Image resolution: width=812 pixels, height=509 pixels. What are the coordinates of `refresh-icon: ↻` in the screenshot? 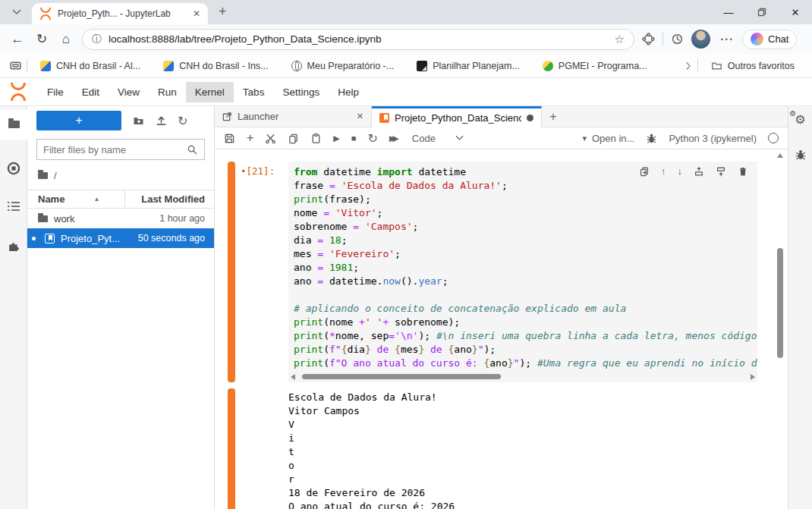 It's located at (42, 39).